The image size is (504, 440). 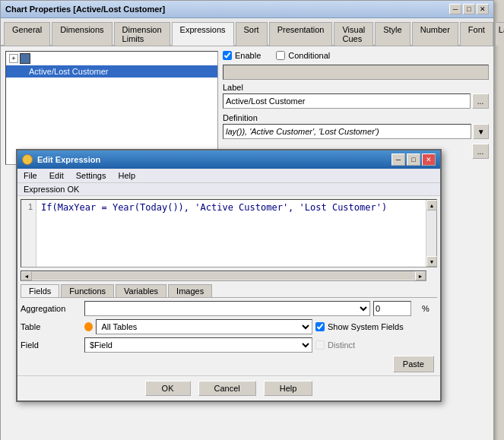 I want to click on dialog-title-buttons: ─ □ ✕, so click(x=414, y=160).